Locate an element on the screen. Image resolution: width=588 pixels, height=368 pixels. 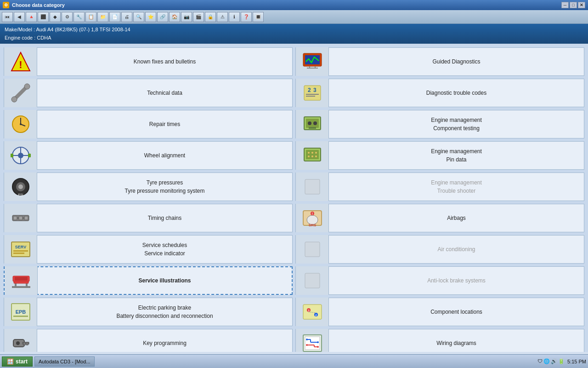
toolbar-file: 📄 is located at coordinates (115, 17).